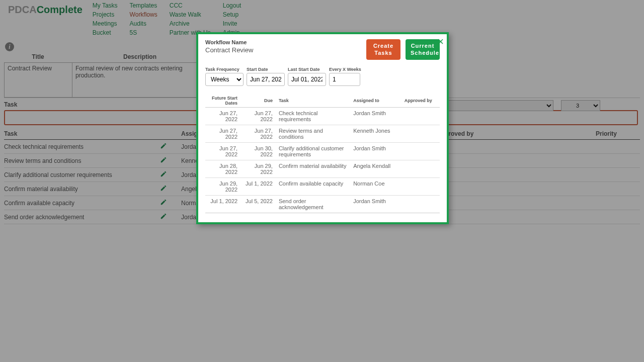 This screenshot has height=362, width=644. I want to click on every-x-input, so click(345, 79).